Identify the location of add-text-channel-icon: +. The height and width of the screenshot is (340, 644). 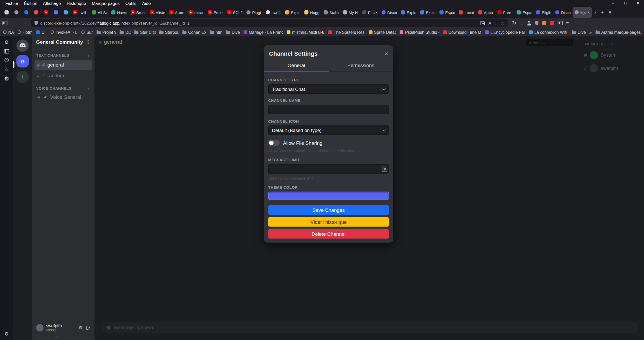
(89, 56).